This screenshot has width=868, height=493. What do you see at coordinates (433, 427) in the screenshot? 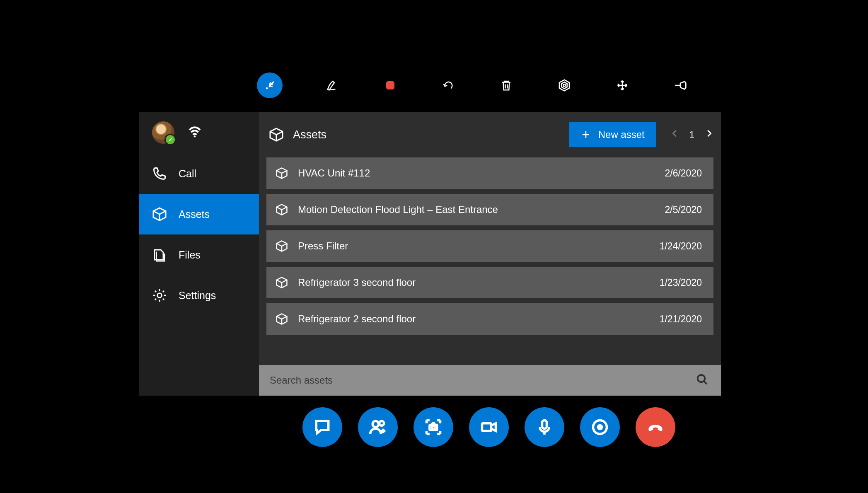
I see `camera-capture-button` at bounding box center [433, 427].